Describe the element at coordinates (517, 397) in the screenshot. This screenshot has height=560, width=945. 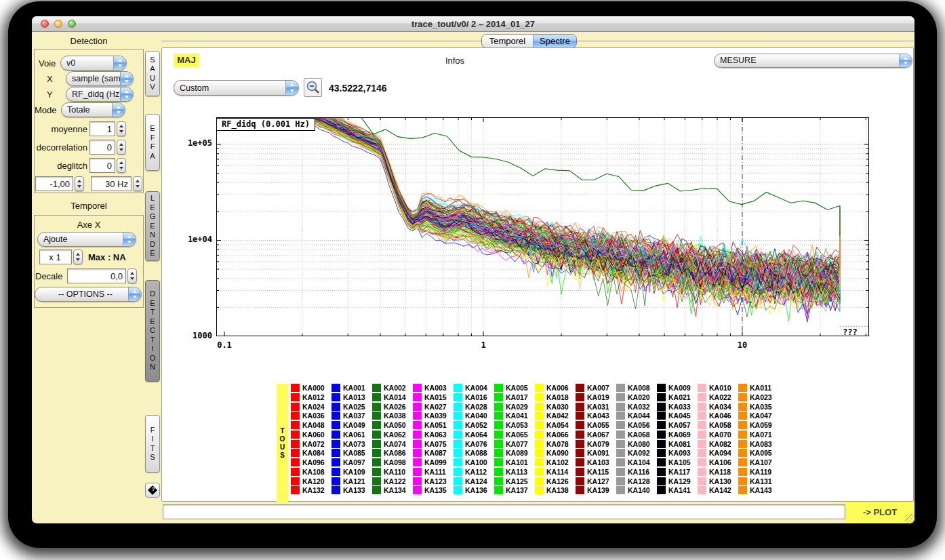
I see `legend-label: KA017` at that location.